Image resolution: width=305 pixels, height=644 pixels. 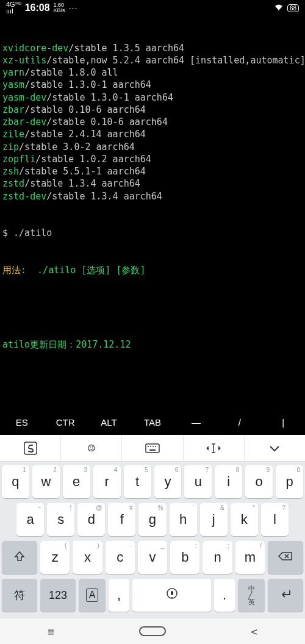 I want to click on key-dash: —, so click(x=196, y=422).